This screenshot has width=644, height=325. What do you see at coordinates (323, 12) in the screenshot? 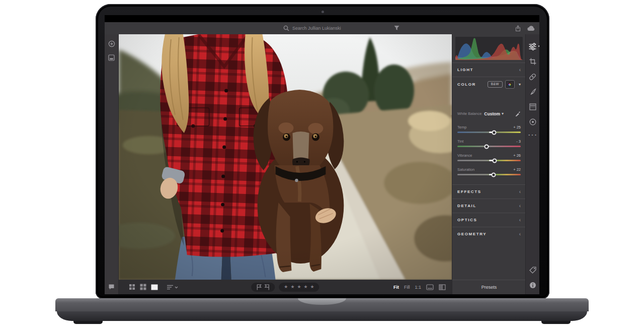
I see `webcam` at bounding box center [323, 12].